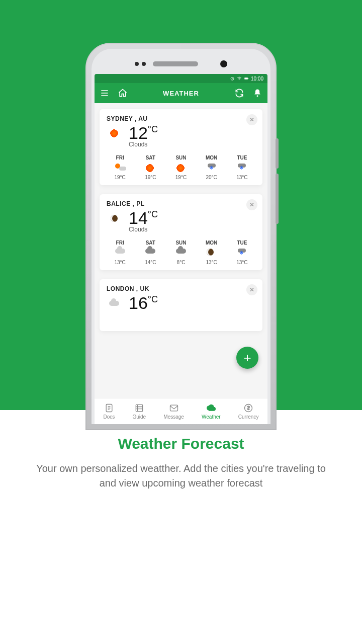 The image size is (362, 644). What do you see at coordinates (181, 204) in the screenshot?
I see `city-label: BALICE , PL` at bounding box center [181, 204].